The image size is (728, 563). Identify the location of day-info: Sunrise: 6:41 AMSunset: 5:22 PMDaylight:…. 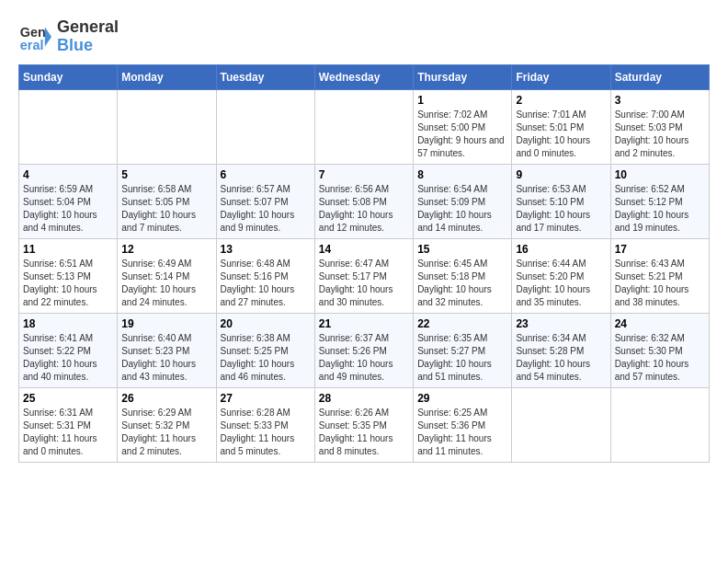
(68, 358).